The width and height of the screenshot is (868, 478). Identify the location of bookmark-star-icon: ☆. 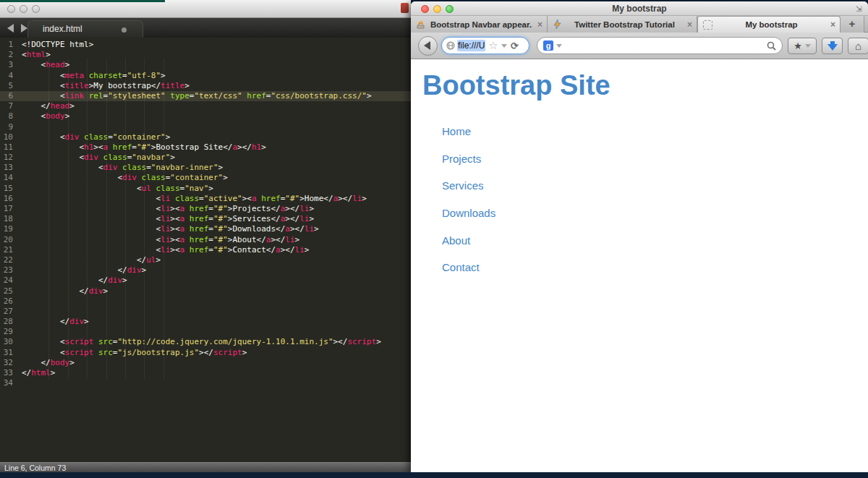
(493, 46).